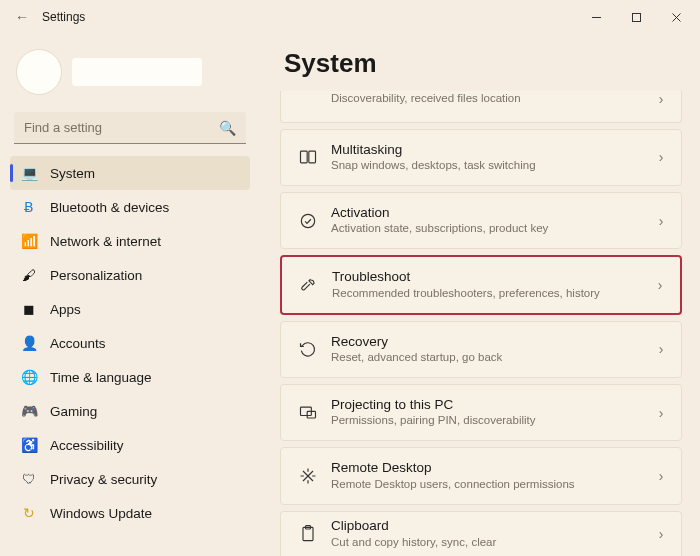  Describe the element at coordinates (481, 284) in the screenshot. I see `row-troubleshoot: Troubleshoot Recommended troubleshooters…` at that location.